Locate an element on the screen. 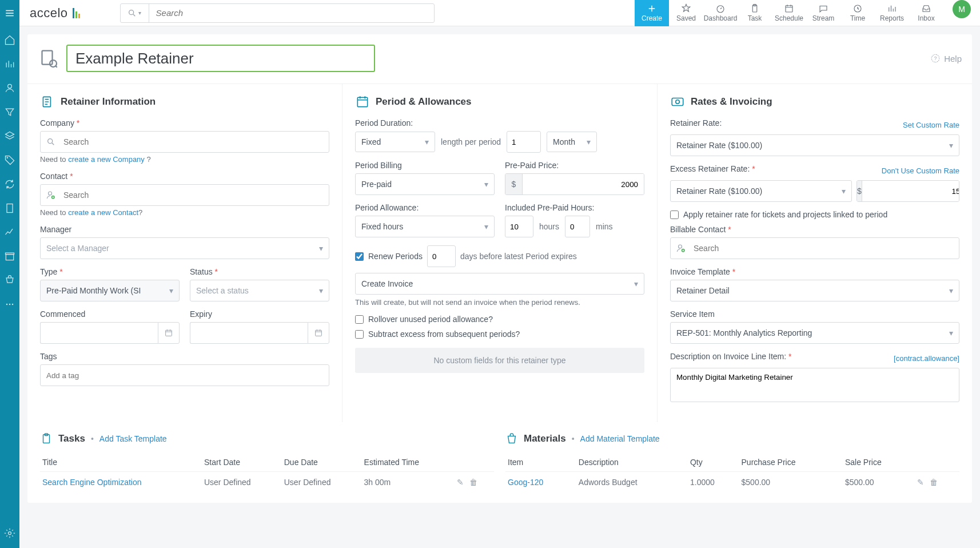  search-icon: ▾ is located at coordinates (135, 13).